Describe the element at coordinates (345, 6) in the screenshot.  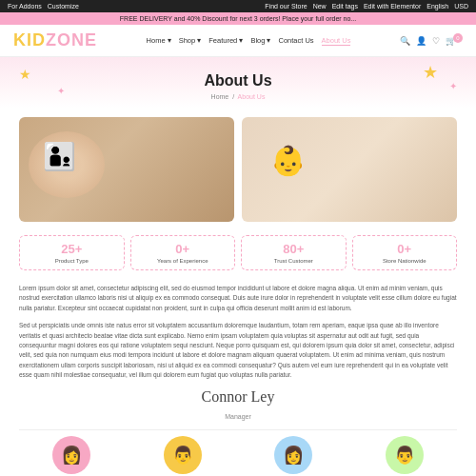
I see `top-bar-edit-tags: Edit tags` at that location.